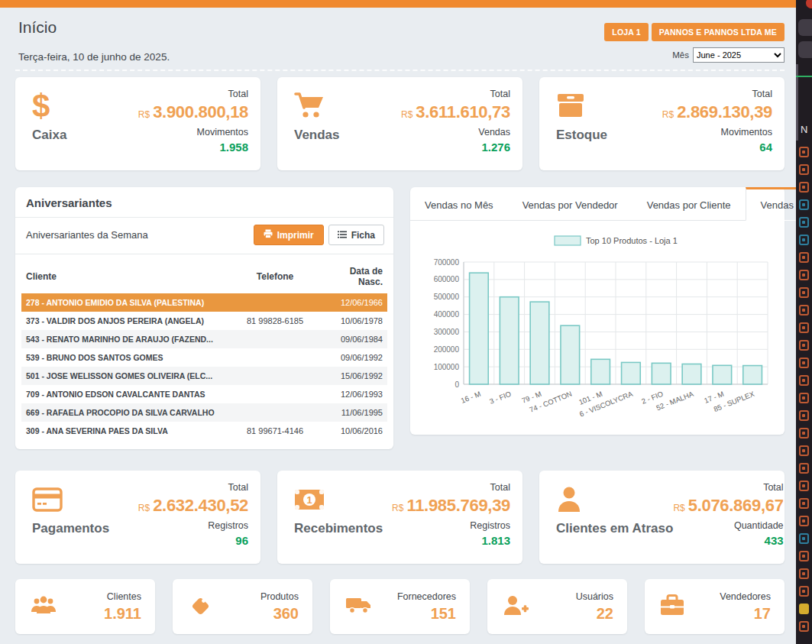  Describe the element at coordinates (398, 4) in the screenshot. I see `top-accent-bar` at that location.